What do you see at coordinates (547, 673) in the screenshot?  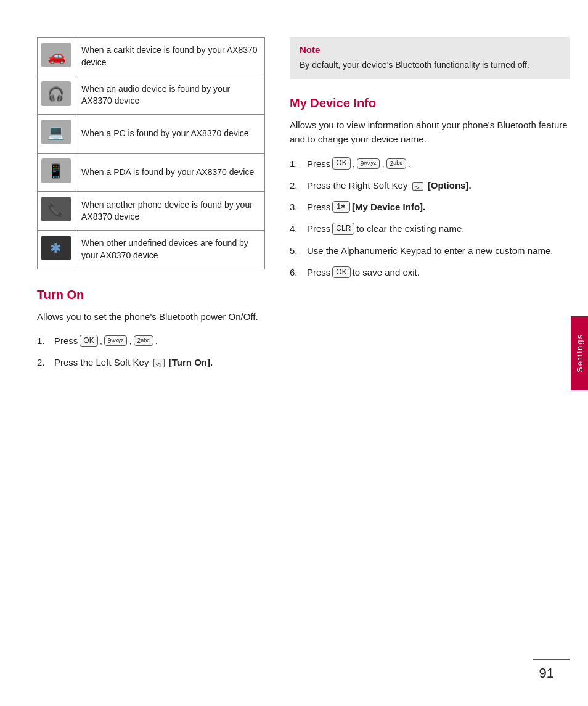 I see `page-number: 91` at bounding box center [547, 673].